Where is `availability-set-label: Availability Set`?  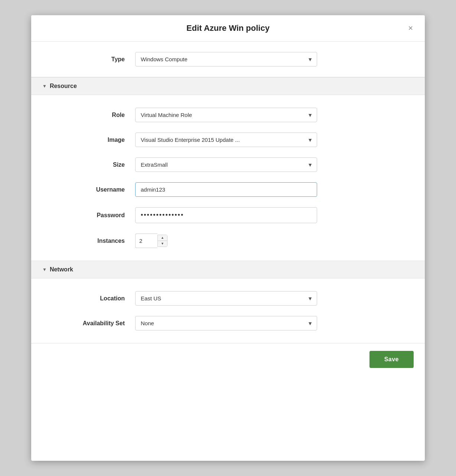 availability-set-label: Availability Set is located at coordinates (105, 323).